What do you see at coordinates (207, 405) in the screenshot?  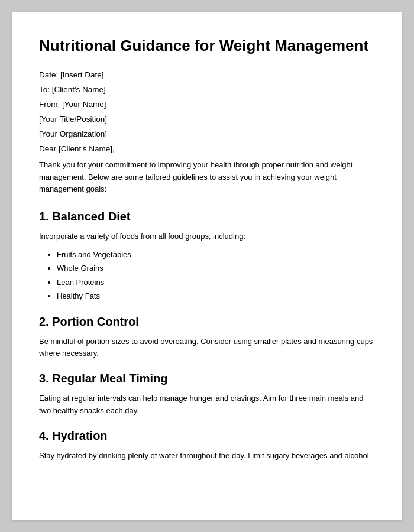 I see `section-3-body: Eating at regular intervals can help man…` at bounding box center [207, 405].